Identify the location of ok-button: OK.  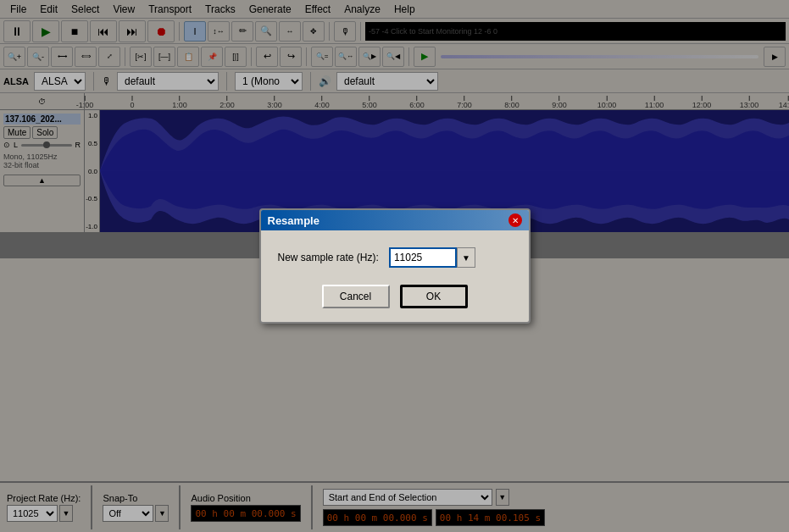
(434, 296).